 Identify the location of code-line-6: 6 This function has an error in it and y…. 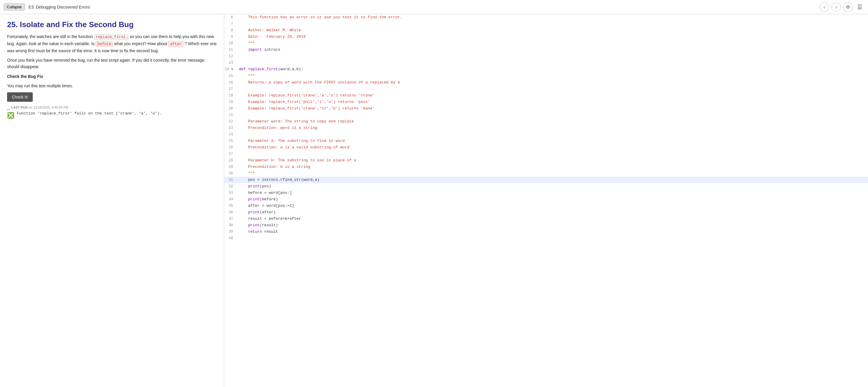
(546, 18).